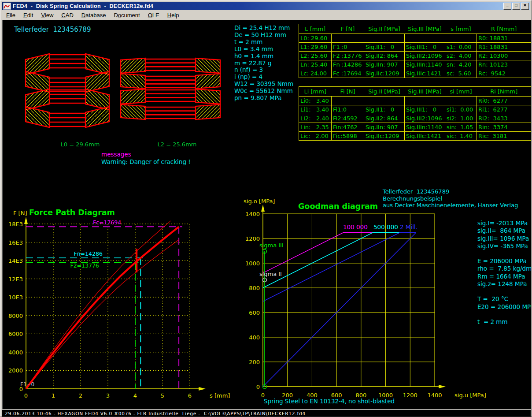 Image resolution: width=532 pixels, height=417 pixels. Describe the element at coordinates (504, 29) in the screenshot. I see `column-header: R [Nmm]` at that location.